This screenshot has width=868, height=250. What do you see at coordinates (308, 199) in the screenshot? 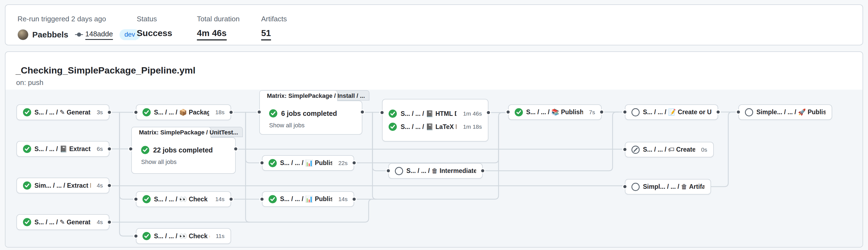
I see `job-node-publish-test-results: S... / ... / 📊 Publish Test Re...14s` at bounding box center [308, 199].